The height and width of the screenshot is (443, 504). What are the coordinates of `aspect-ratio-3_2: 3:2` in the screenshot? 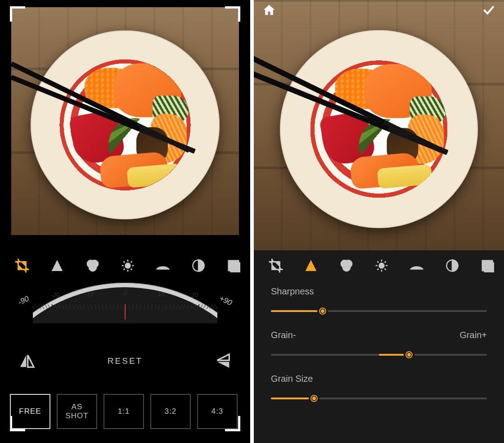 It's located at (171, 411).